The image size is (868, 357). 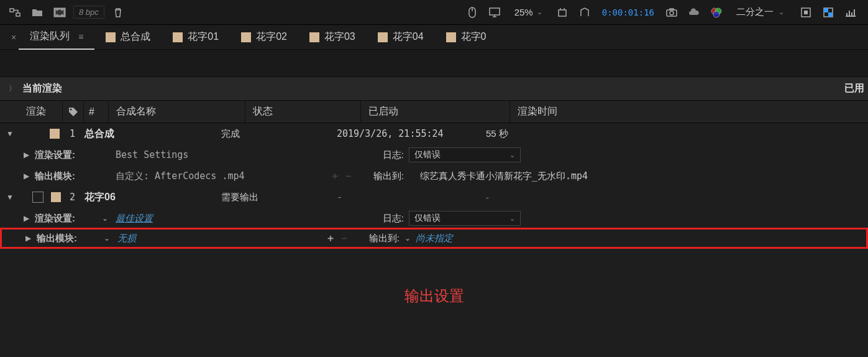 What do you see at coordinates (217, 239) in the screenshot?
I see `output-module-value: 无损` at bounding box center [217, 239].